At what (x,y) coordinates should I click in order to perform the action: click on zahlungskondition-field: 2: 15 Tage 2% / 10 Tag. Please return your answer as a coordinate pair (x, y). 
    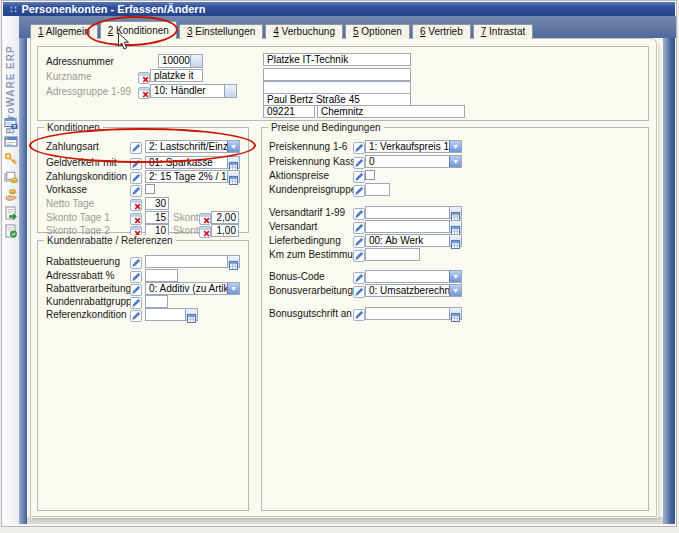
    Looking at the image, I should click on (192, 176).